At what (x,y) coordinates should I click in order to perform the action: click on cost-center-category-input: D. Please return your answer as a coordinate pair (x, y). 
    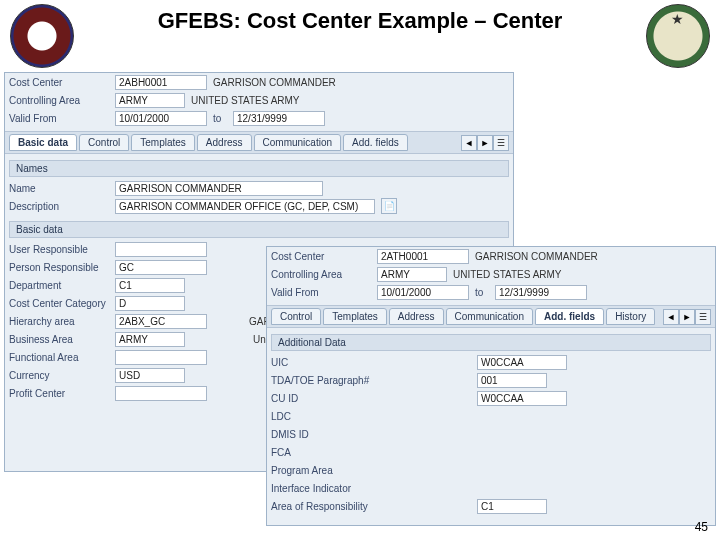
    Looking at the image, I should click on (150, 304).